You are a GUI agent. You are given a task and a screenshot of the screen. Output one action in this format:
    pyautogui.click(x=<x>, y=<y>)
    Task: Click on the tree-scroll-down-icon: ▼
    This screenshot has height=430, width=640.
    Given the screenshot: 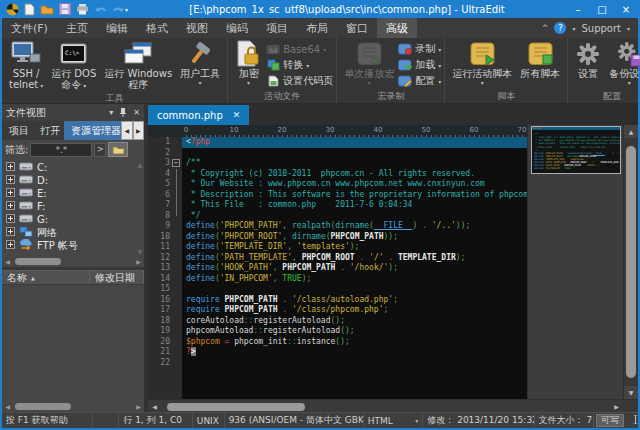 What is the action you would take?
    pyautogui.click(x=140, y=252)
    